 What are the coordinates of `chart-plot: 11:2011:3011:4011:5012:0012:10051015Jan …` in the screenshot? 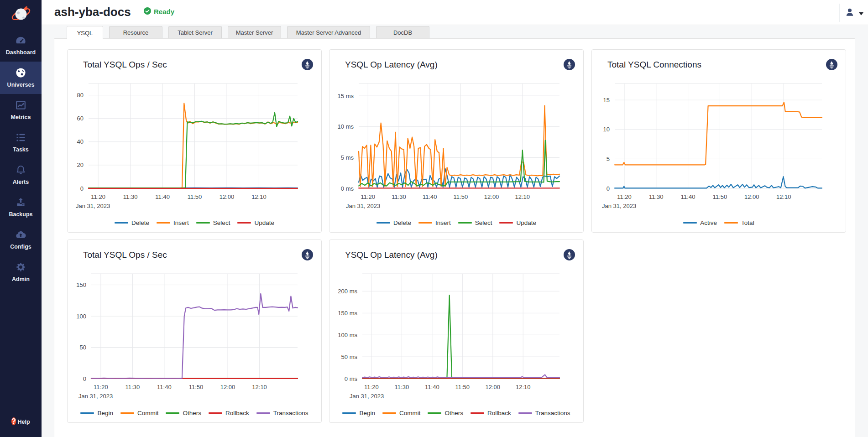 It's located at (719, 146).